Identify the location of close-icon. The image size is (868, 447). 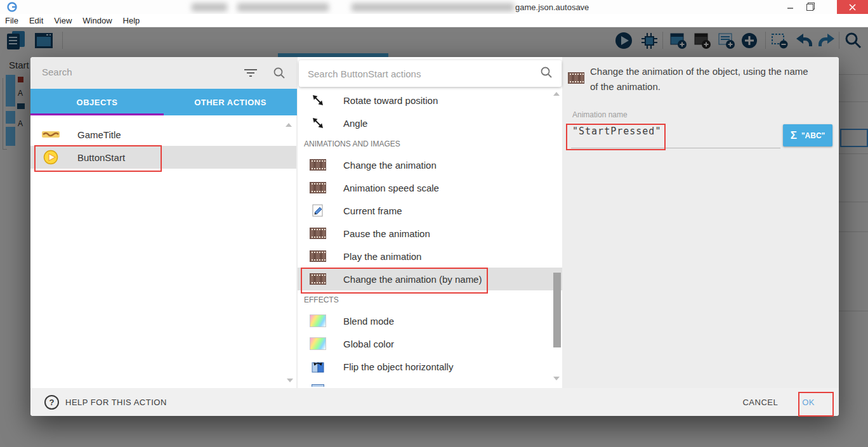
(853, 7).